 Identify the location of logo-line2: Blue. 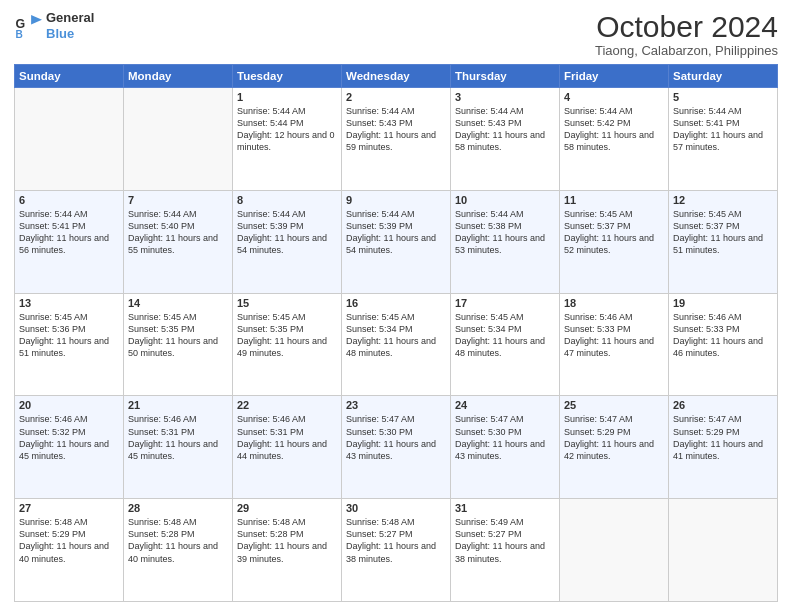
(70, 34).